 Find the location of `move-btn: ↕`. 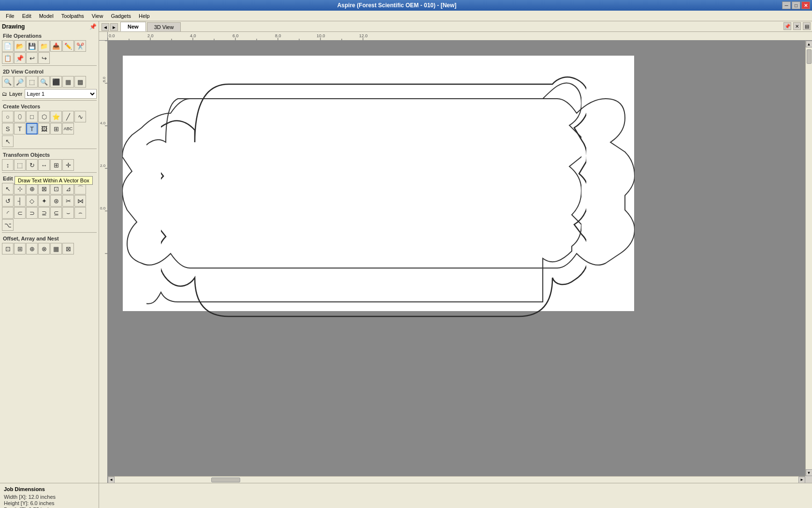

move-btn: ↕ is located at coordinates (8, 165).